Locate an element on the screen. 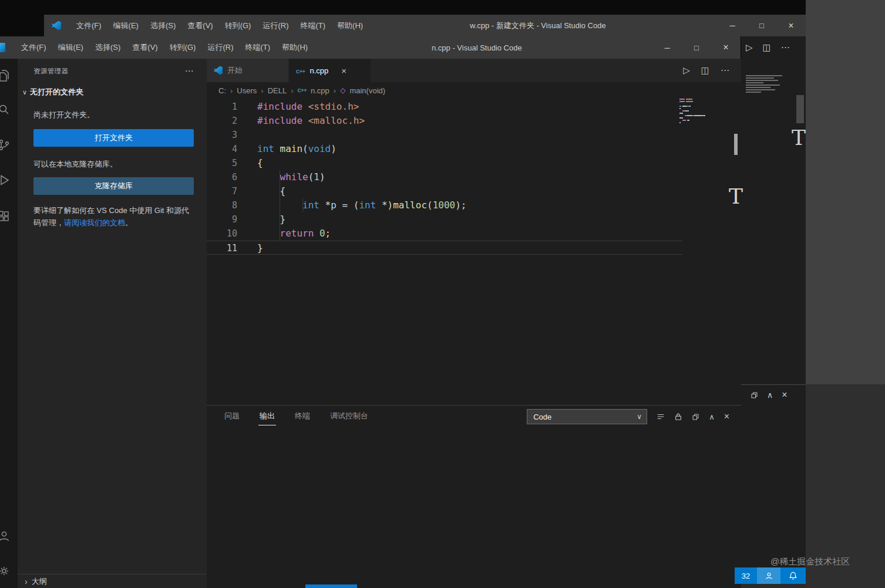  panel-controls: Code ∨ ∧ × is located at coordinates (628, 417).